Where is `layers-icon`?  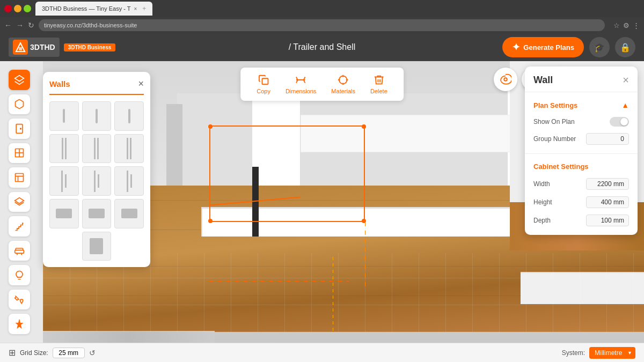
layers-icon is located at coordinates (19, 80).